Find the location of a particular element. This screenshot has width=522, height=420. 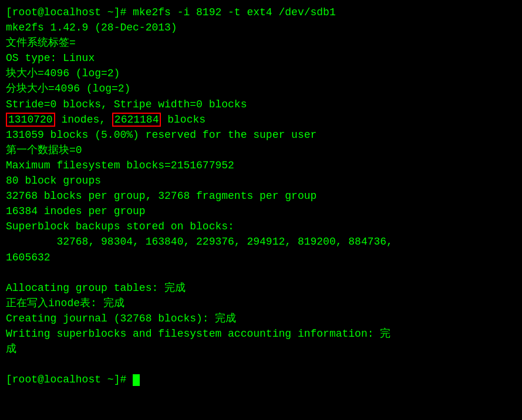

line-writing: Writing superblocks and filesystem accou… is located at coordinates (261, 334).